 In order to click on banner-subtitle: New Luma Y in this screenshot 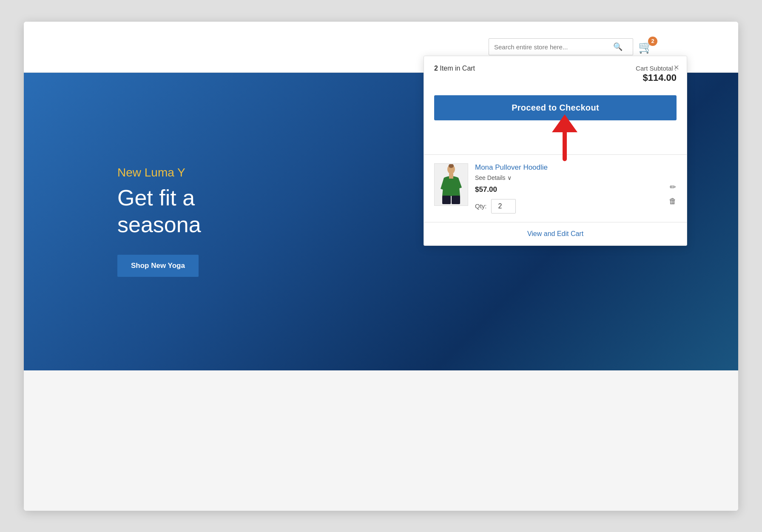, I will do `click(159, 173)`.